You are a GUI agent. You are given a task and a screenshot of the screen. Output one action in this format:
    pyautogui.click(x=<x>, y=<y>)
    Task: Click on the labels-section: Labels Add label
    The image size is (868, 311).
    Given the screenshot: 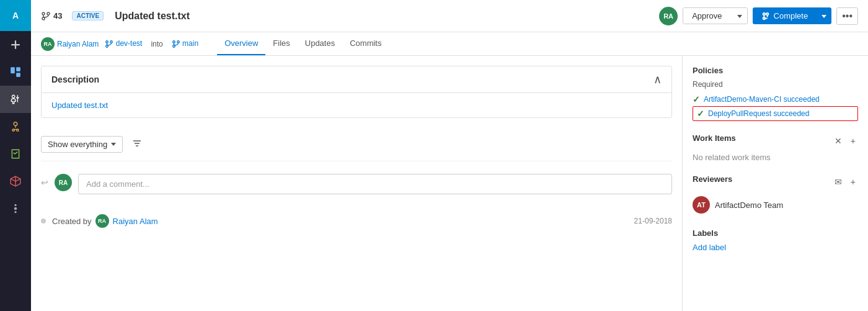 What is the action you would take?
    pyautogui.click(x=775, y=240)
    